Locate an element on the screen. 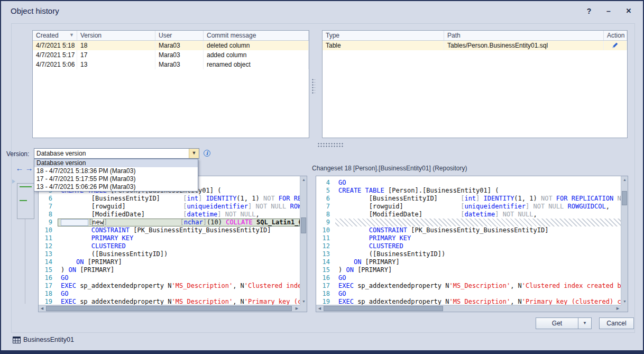 Image resolution: width=644 pixels, height=354 pixels. code-line: ON [PRIMARY] is located at coordinates (180, 262).